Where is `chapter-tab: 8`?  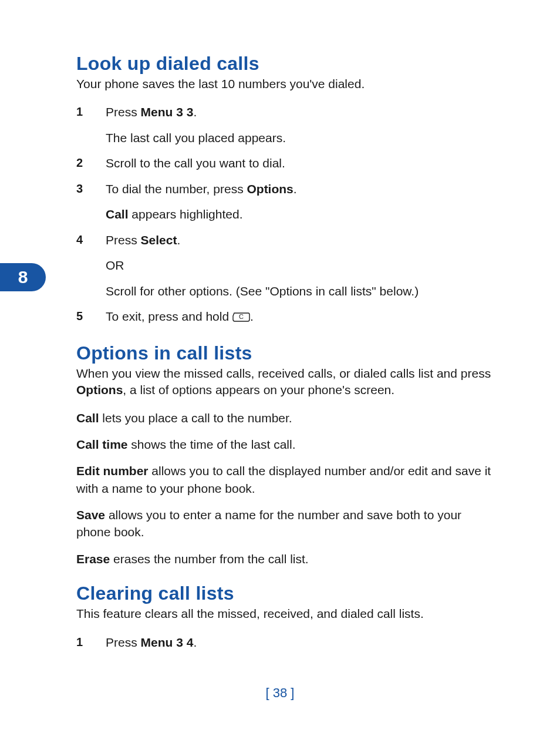
chapter-tab: 8 is located at coordinates (23, 277).